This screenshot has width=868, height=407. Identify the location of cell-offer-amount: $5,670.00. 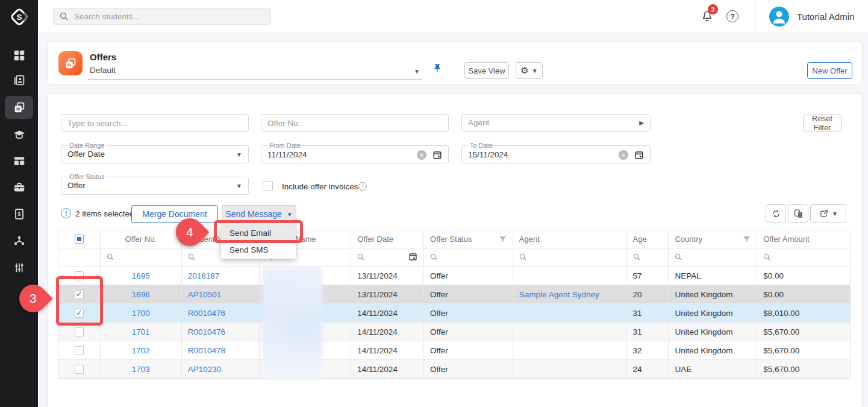
(804, 350).